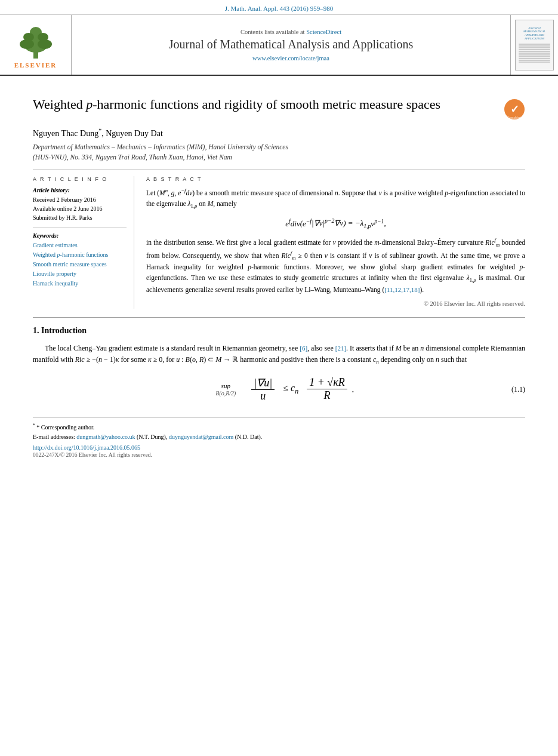  Describe the element at coordinates (80, 217) in the screenshot. I see `submitted-by: Submitted by H.R. Parks` at that location.